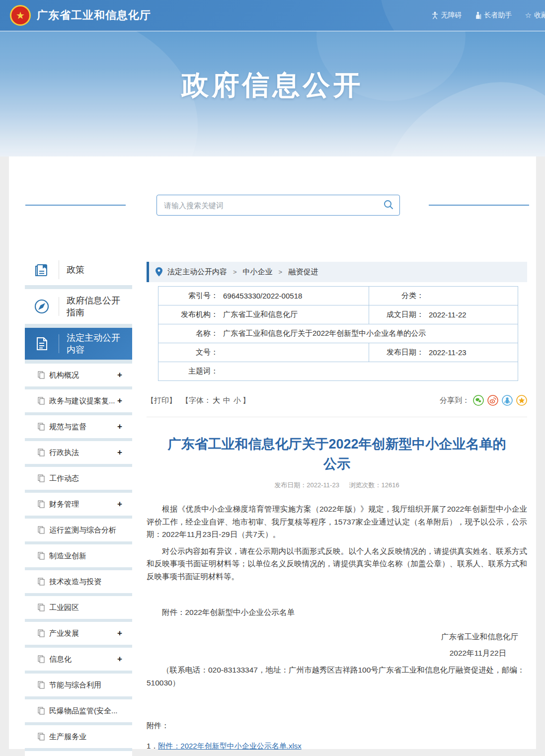 The width and height of the screenshot is (545, 756). I want to click on article-meta: 发布日期：2022-11-23 浏览次数：12616, so click(337, 485).